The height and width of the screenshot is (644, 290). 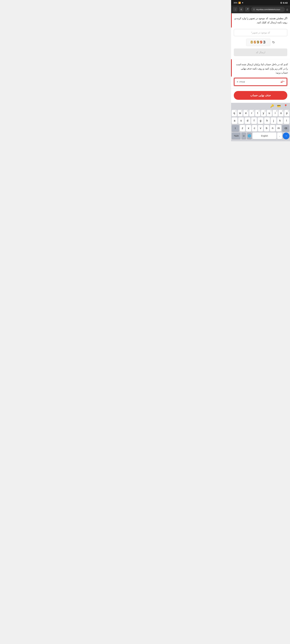 What do you see at coordinates (243, 3) in the screenshot?
I see `wifi-icon: ▼` at bounding box center [243, 3].